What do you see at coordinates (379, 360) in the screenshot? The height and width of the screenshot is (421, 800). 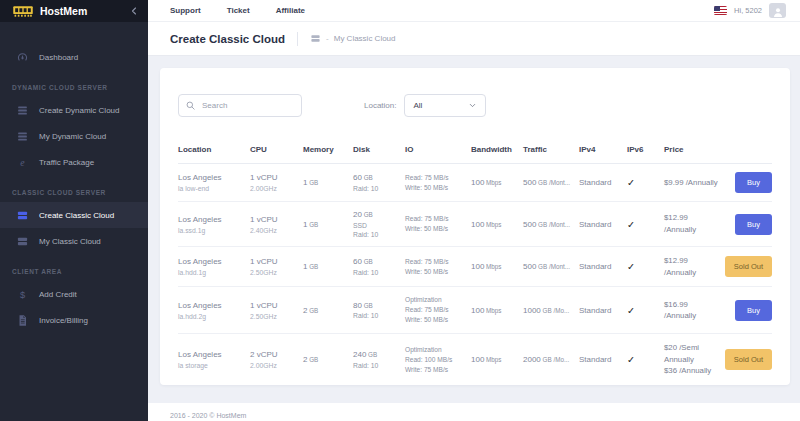 I see `cell-disk: 240 GBRaid: 10` at bounding box center [379, 360].